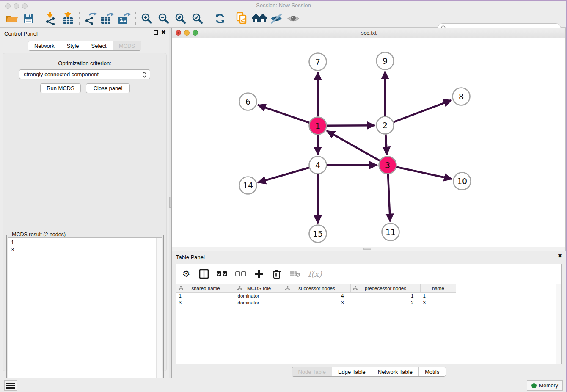 The image size is (567, 392). I want to click on import-table-icon, so click(68, 19).